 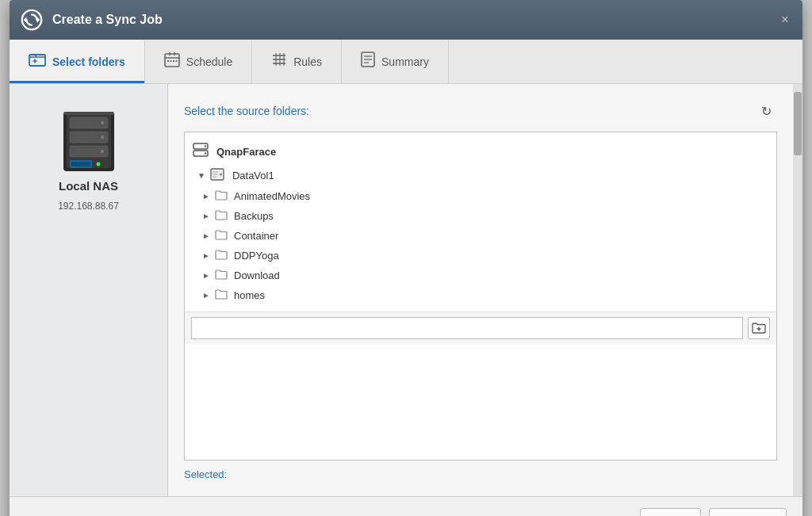 What do you see at coordinates (481, 474) in the screenshot?
I see `selected-label: Selected:` at bounding box center [481, 474].